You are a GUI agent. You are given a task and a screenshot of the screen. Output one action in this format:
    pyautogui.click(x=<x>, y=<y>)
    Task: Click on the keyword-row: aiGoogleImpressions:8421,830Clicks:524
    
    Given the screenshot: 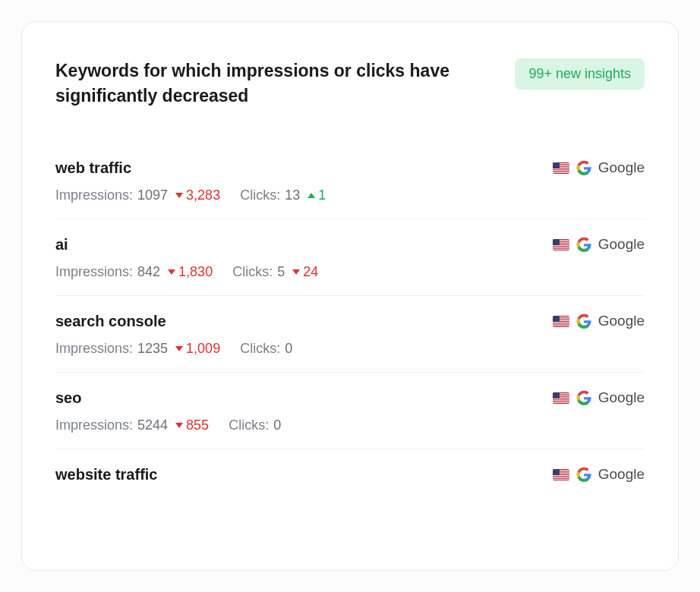 What is the action you would take?
    pyautogui.click(x=350, y=258)
    